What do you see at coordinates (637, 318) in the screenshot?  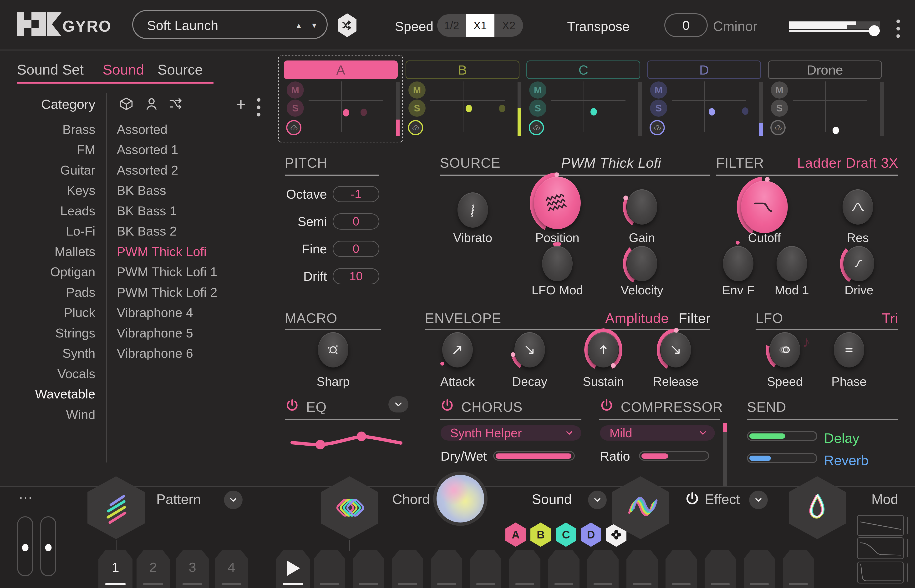 I see `envelope-tab-amplitude: Amplitude` at bounding box center [637, 318].